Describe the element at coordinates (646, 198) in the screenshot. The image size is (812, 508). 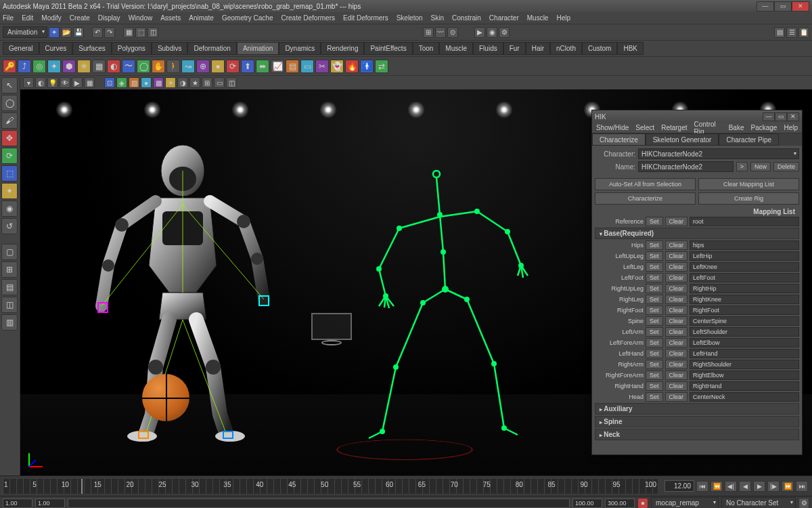
I see `characterize-button: Characterize` at that location.